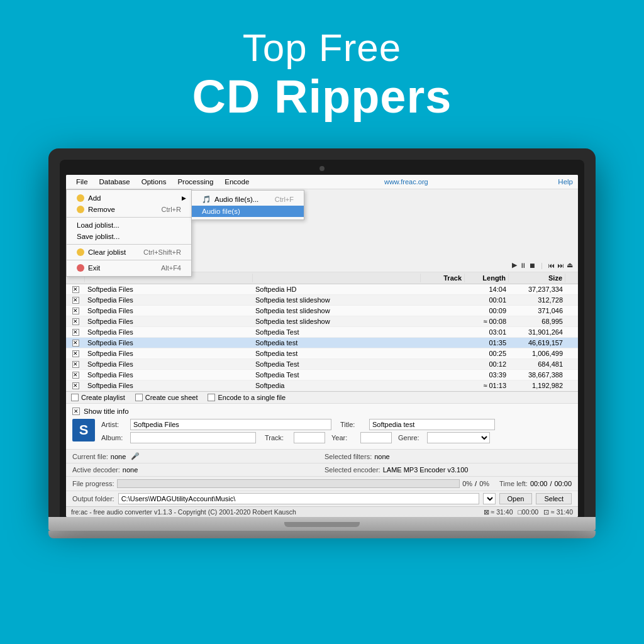  I want to click on separator1, so click(129, 218).